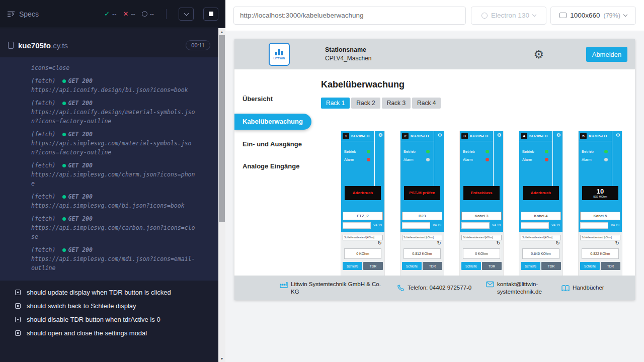 The width and height of the screenshot is (644, 362). What do you see at coordinates (538, 54) in the screenshot?
I see `settings-gear-icon: ⚙` at bounding box center [538, 54].